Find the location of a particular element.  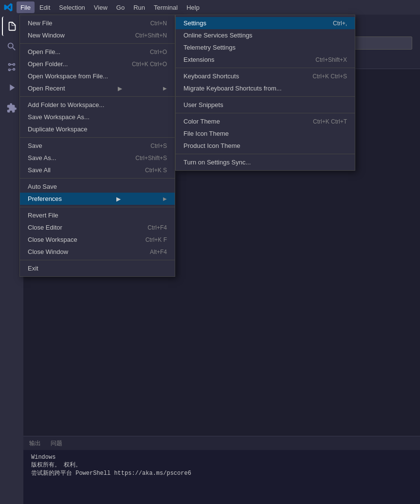

menu-save-all: Save All Ctrl+K S is located at coordinates (97, 170).